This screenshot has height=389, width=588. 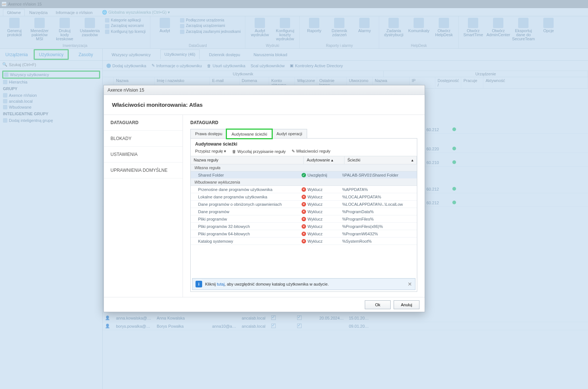 I want to click on options-button: Opcje, so click(x=548, y=25).